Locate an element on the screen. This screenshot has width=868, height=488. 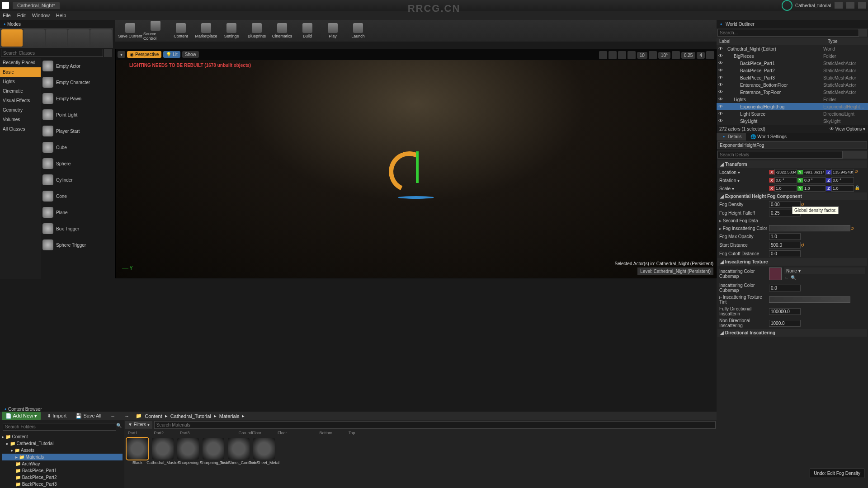
breadcrumb-item: Cathedral_Tutorial is located at coordinates (191, 416).